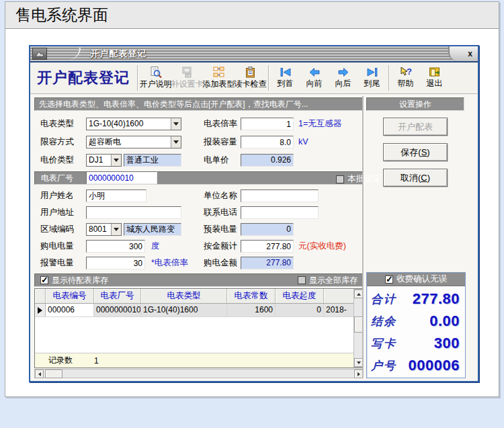 The width and height of the screenshot is (504, 428). What do you see at coordinates (267, 124) in the screenshot?
I see `meter-ratio-input` at bounding box center [267, 124].